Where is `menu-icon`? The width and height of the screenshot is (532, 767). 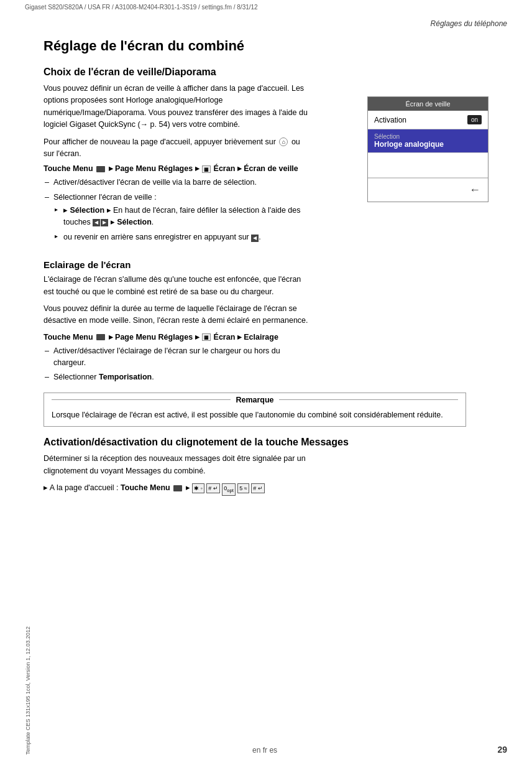
menu-icon is located at coordinates (101, 169).